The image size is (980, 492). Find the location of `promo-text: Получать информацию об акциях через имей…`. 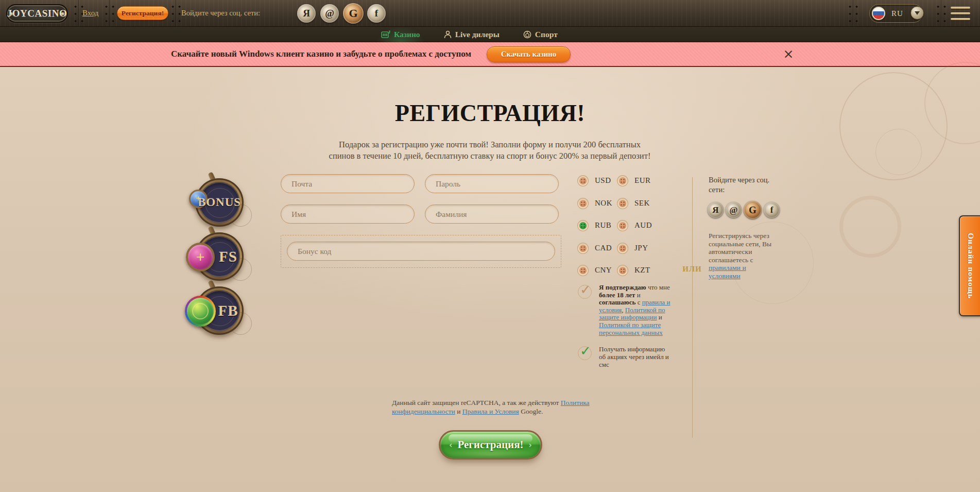

promo-text: Получать информацию об акциях через имей… is located at coordinates (640, 357).